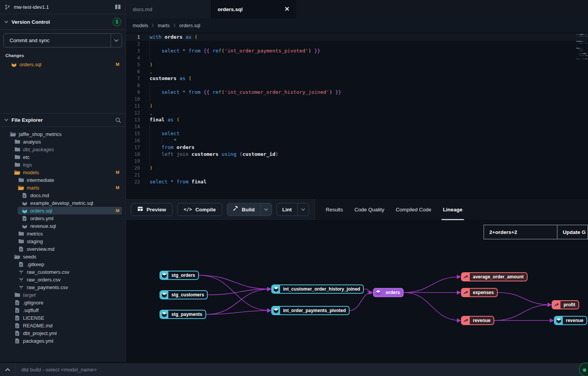  Describe the element at coordinates (494, 277) in the screenshot. I see `lineage-node-average_order_amount: average_order_amount` at that location.